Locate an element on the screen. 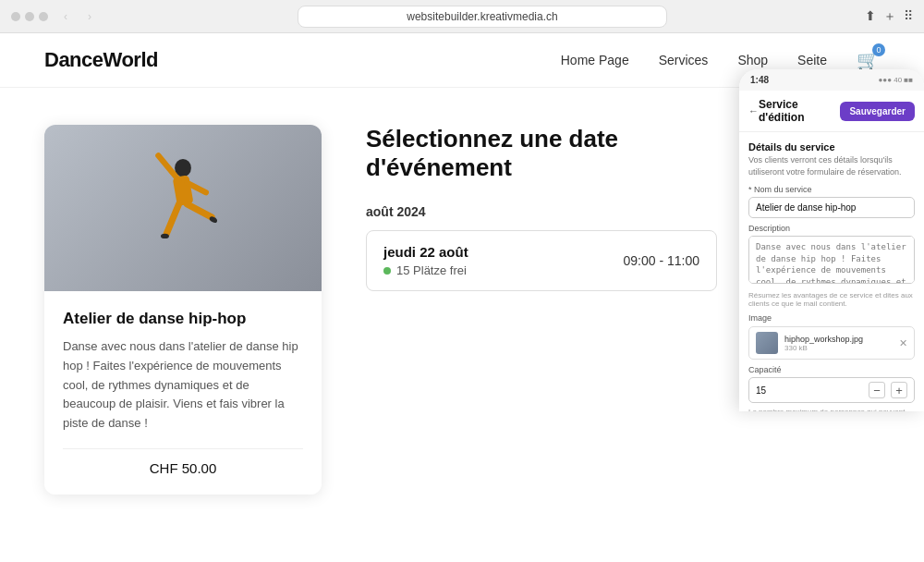  url-bar: websitebuilder.kreativmedia.ch is located at coordinates (482, 17).